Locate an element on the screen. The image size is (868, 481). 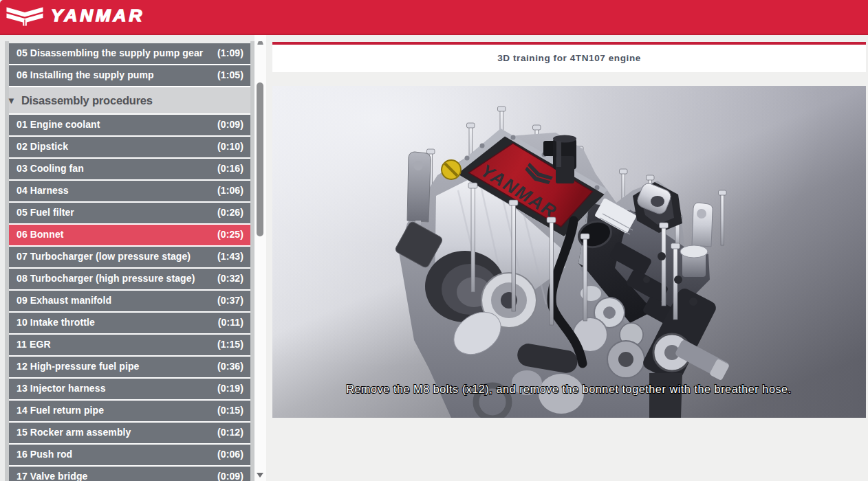
svg-text:Remove the M8 bolts (x12), and: Remove the M8 bolts (x12), and remove th… is located at coordinates (568, 389).